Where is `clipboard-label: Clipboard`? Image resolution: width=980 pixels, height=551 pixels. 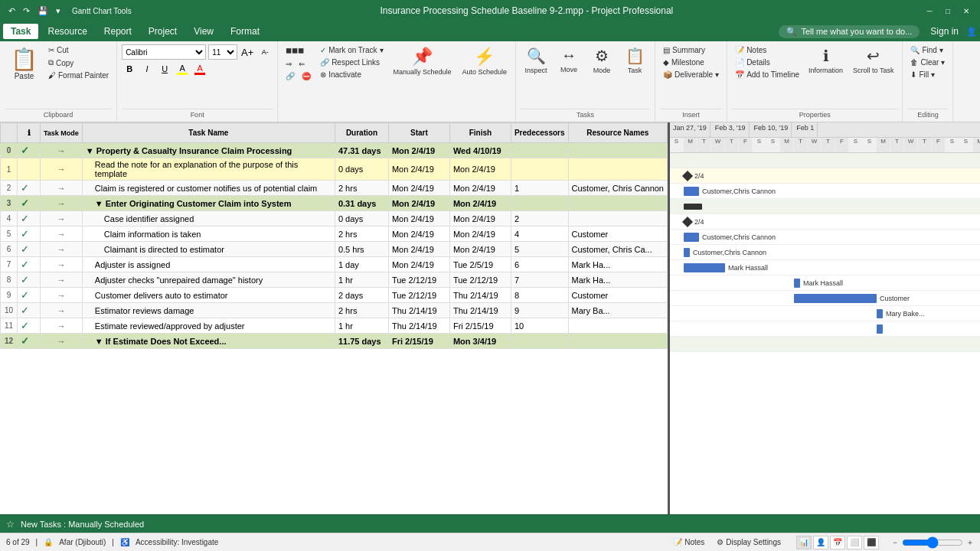 clipboard-label: Clipboard is located at coordinates (58, 113).